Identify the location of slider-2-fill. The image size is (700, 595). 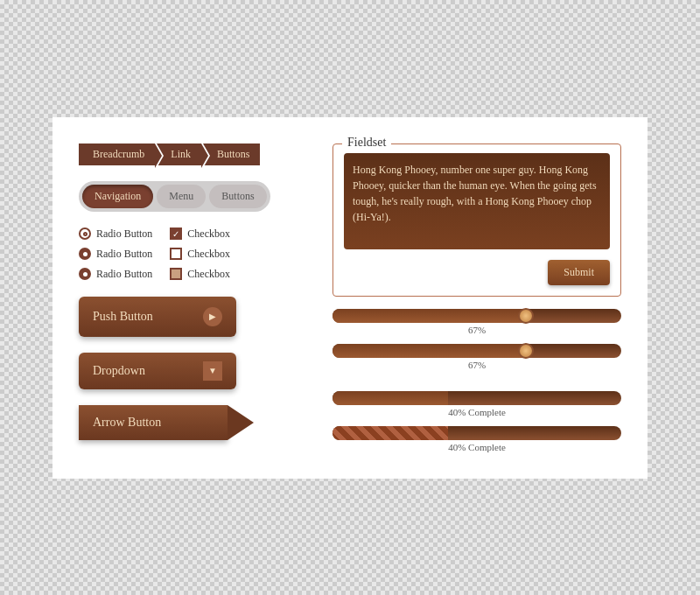
(429, 351).